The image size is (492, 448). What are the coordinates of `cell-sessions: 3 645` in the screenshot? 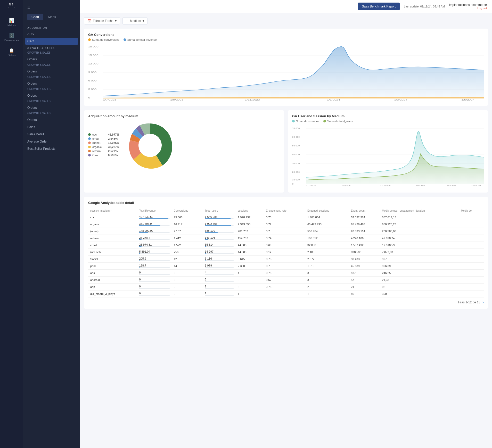 It's located at (250, 259).